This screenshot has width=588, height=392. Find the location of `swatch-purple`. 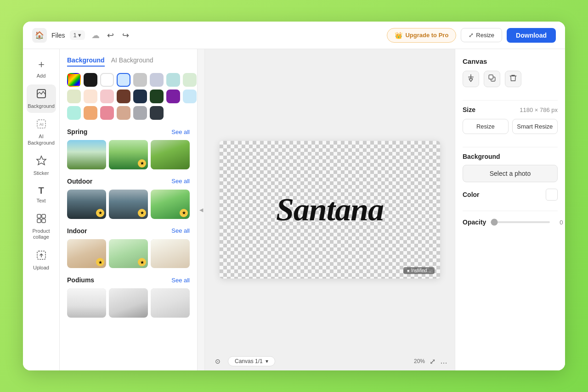

swatch-purple is located at coordinates (173, 96).